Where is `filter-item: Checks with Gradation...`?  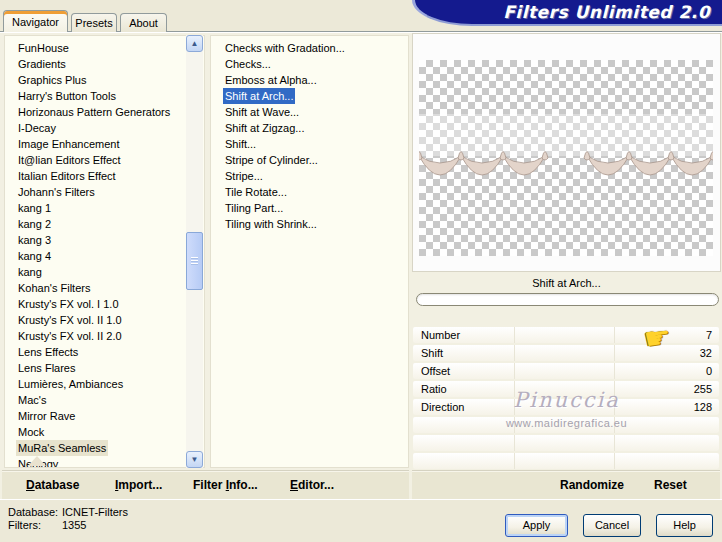 filter-item: Checks with Gradation... is located at coordinates (316, 48).